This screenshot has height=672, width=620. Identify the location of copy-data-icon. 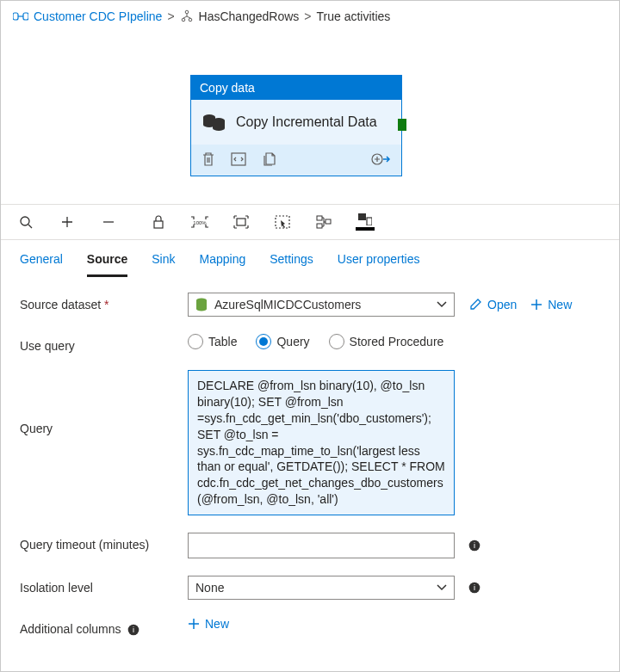
(214, 122).